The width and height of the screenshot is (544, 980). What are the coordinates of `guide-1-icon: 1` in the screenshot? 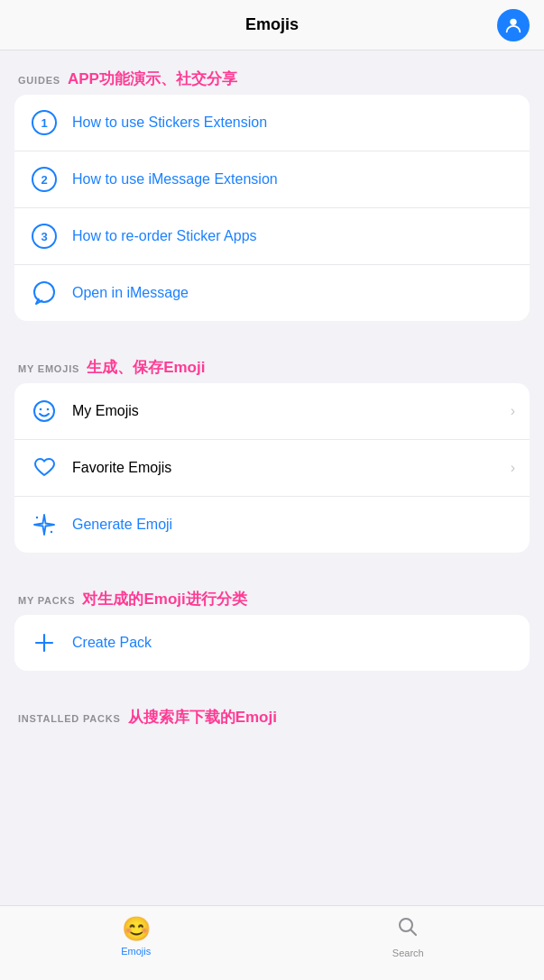 It's located at (44, 123).